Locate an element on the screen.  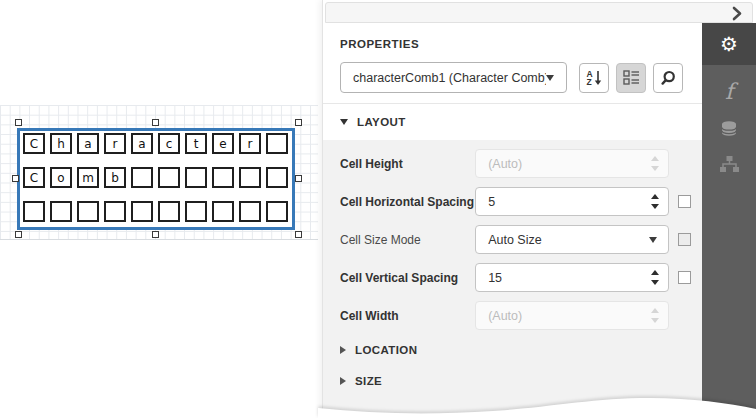
property-label: Cell Size Mode is located at coordinates (408, 240).